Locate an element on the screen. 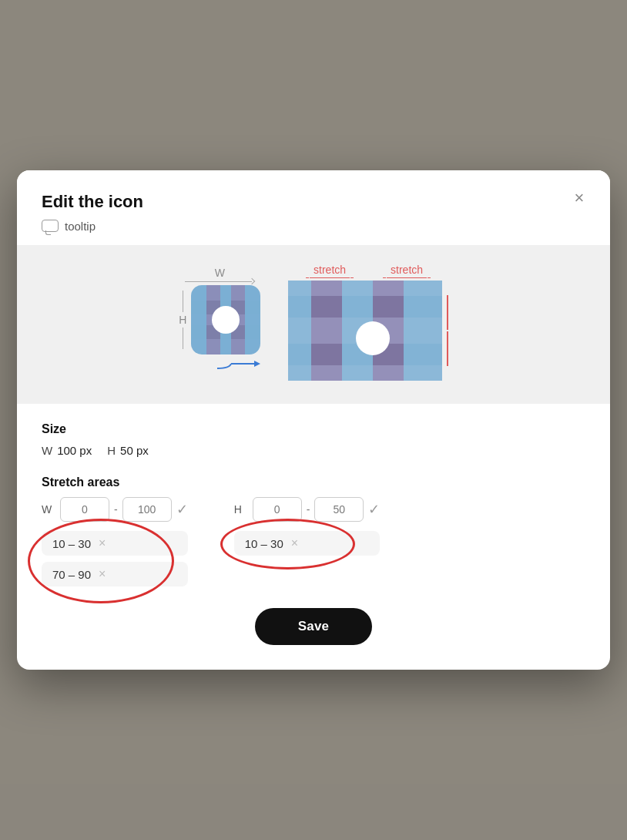 This screenshot has height=840, width=627. save-row: Save is located at coordinates (314, 627).